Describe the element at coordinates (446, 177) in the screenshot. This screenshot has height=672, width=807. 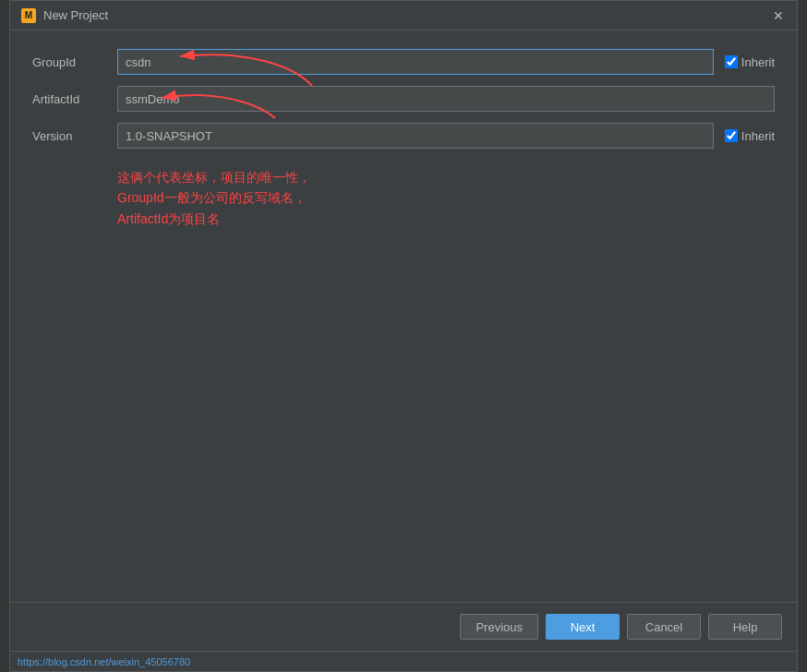
I see `annotation-line1: 这俩个代表坐标，项目的唯一性，` at that location.